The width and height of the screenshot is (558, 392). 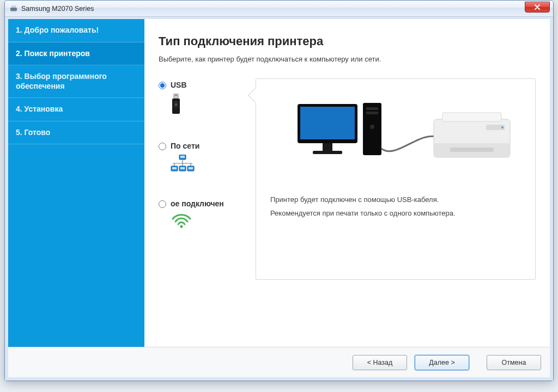 What do you see at coordinates (279, 9) in the screenshot?
I see `titlebar: Samsung M2070 Series` at bounding box center [279, 9].